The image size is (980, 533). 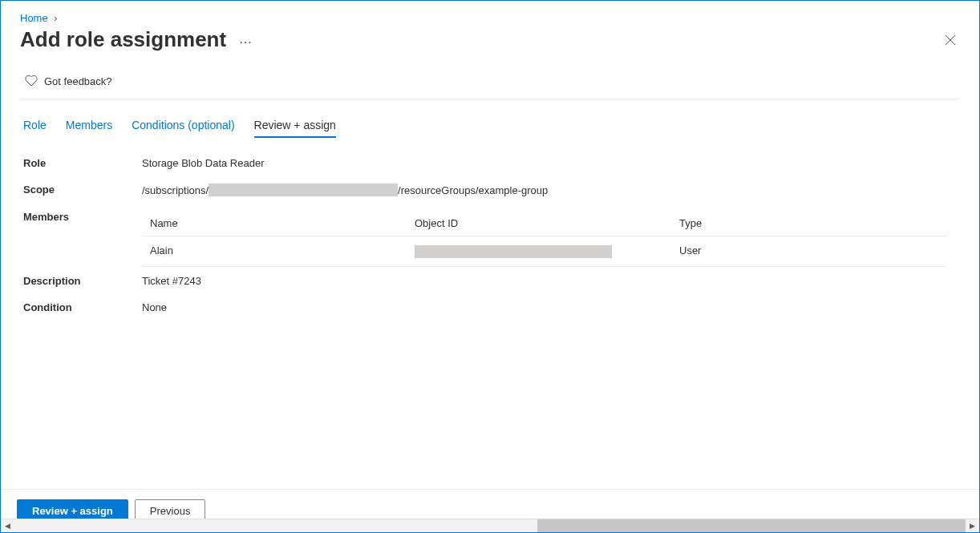 I want to click on tab-conditions: Conditions (optional), so click(x=183, y=126).